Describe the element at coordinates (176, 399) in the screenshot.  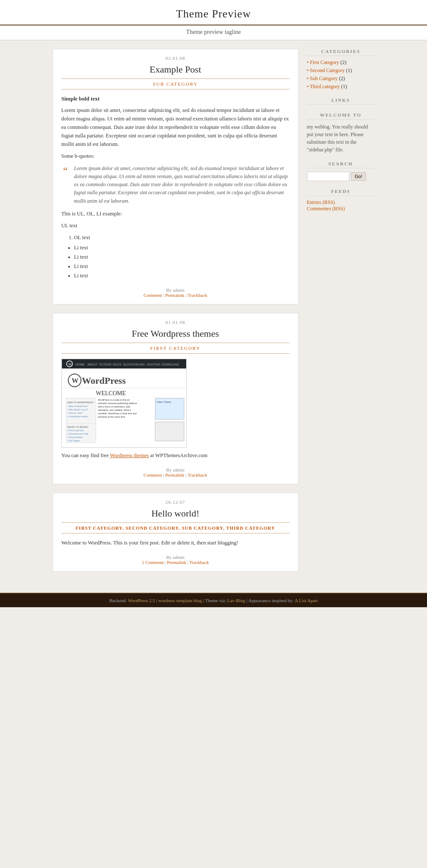
I see `post-wp-themes: 01.01.08 Free Wordpress themes FIRST CAT…` at that location.